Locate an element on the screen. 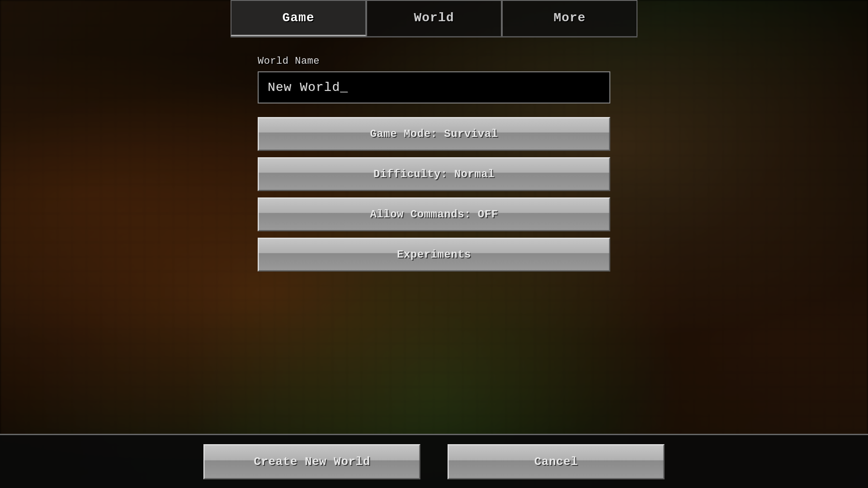 The height and width of the screenshot is (488, 868). world-name-input is located at coordinates (434, 88).